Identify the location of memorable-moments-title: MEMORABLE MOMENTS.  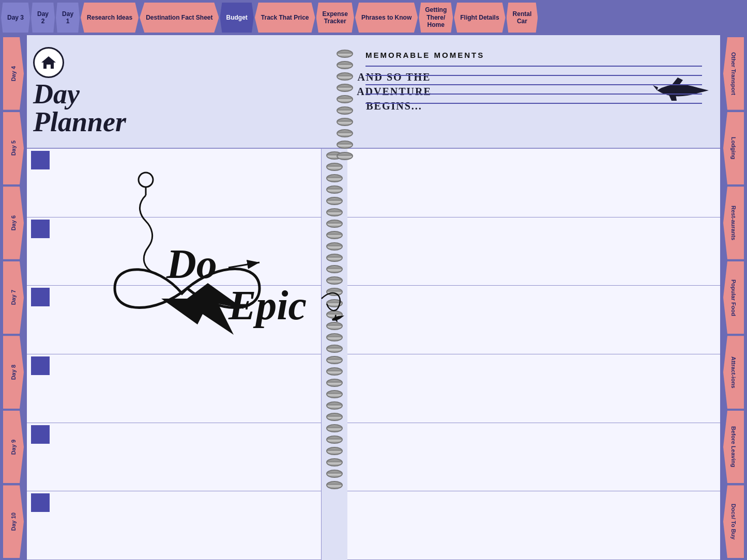
(533, 55).